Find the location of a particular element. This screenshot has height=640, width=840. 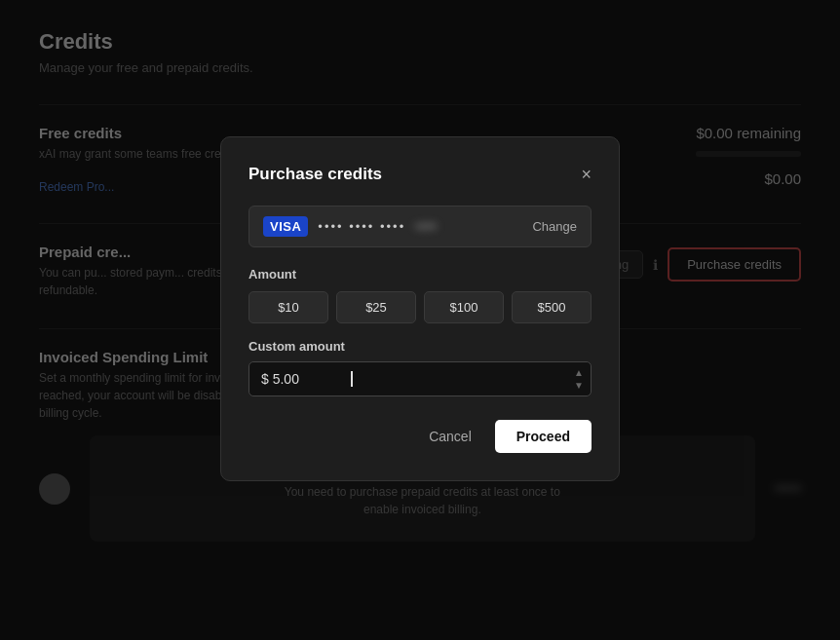

amount-label: Amount is located at coordinates (420, 275).